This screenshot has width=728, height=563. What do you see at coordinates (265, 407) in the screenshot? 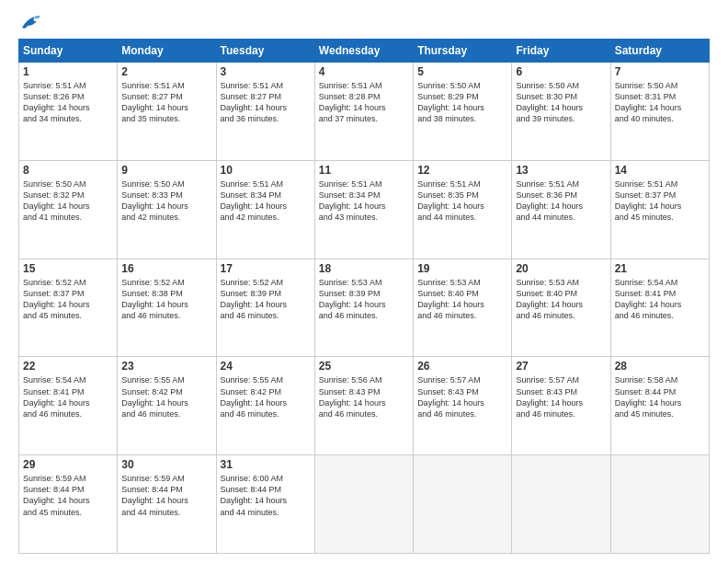
I see `calendar-cell: 24Sunrise: 5:55 AM Sunset: 8:42 PM Dayli…` at bounding box center [265, 407].